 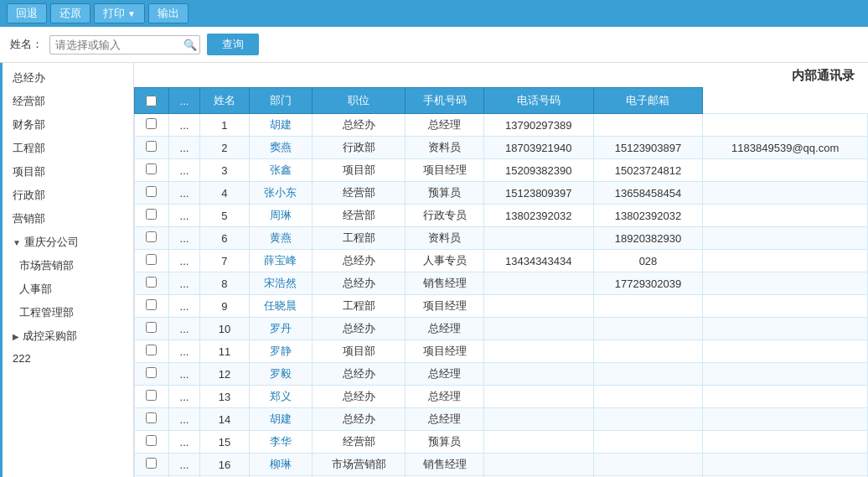 What do you see at coordinates (68, 336) in the screenshot?
I see `sidebar-item-11: ▶成控采购部` at bounding box center [68, 336].